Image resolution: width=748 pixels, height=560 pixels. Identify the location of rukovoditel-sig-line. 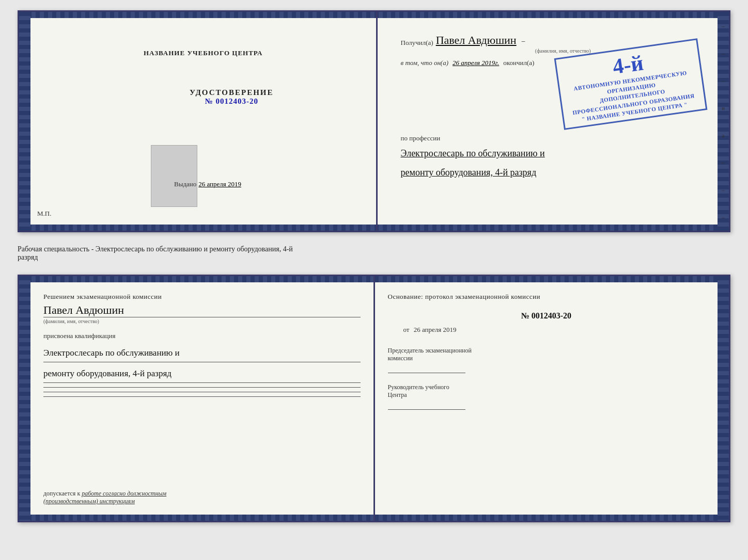
(427, 410).